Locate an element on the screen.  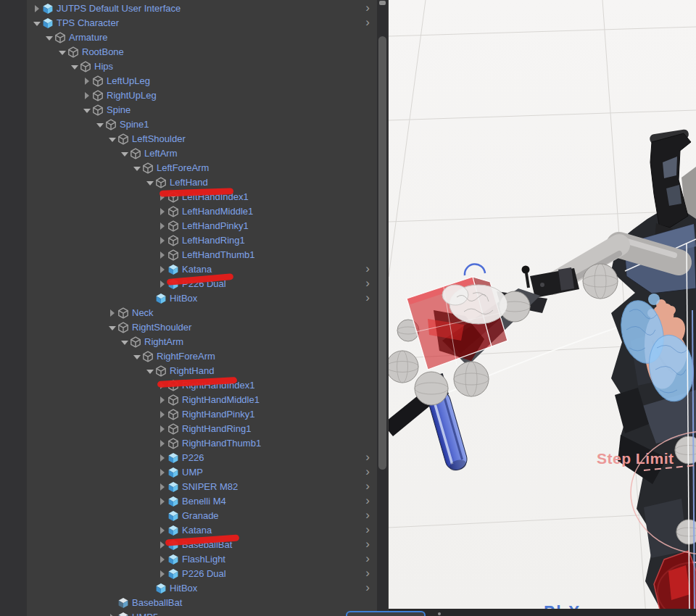
scrollbar-top-nub is located at coordinates (383, 3).